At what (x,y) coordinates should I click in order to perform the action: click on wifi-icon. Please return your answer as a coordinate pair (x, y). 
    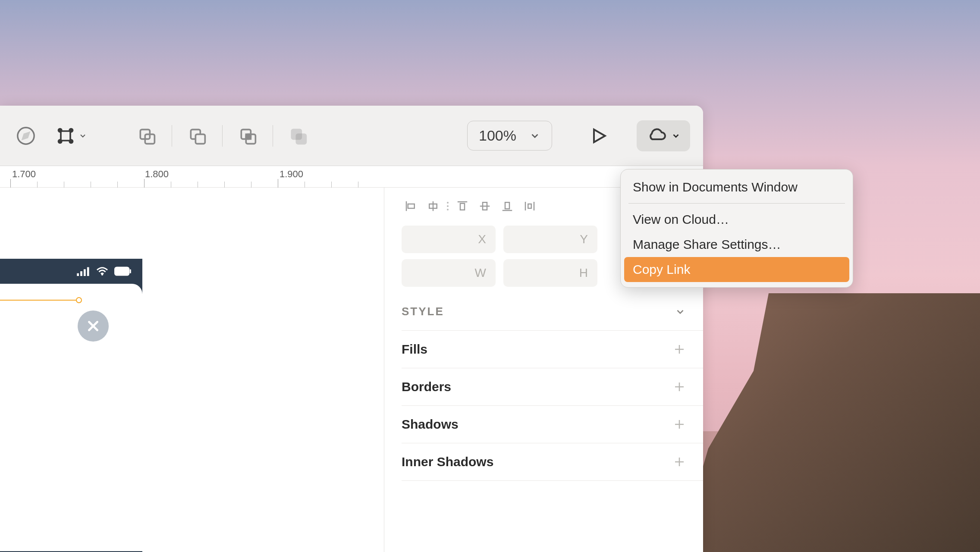
    Looking at the image, I should click on (102, 271).